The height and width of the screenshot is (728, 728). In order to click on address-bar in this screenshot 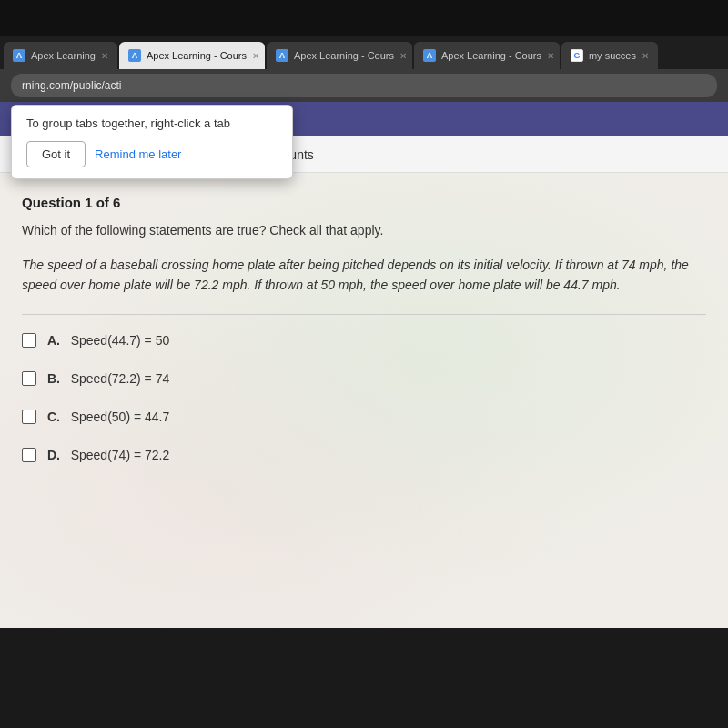, I will do `click(364, 86)`.